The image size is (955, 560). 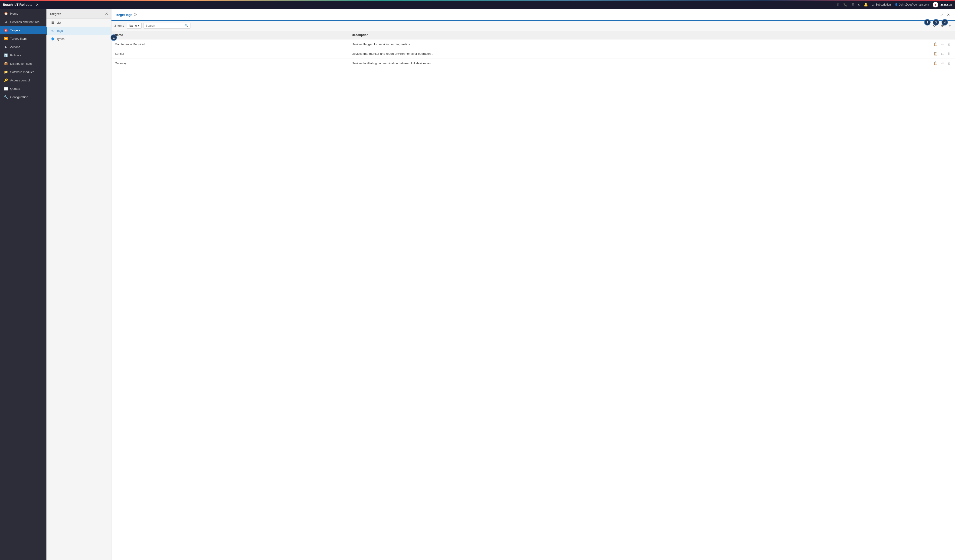 What do you see at coordinates (845, 5) in the screenshot?
I see `phone-icon: 📞` at bounding box center [845, 5].